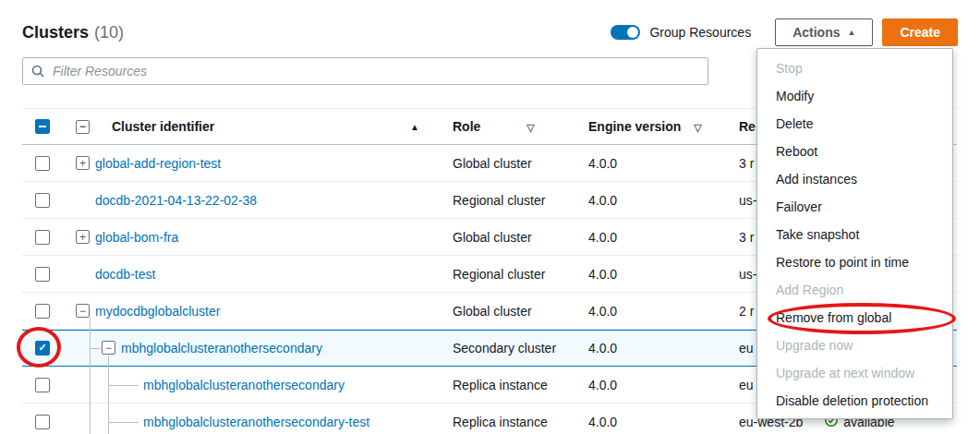 Image resolution: width=980 pixels, height=434 pixels. I want to click on filter-bar, so click(366, 71).